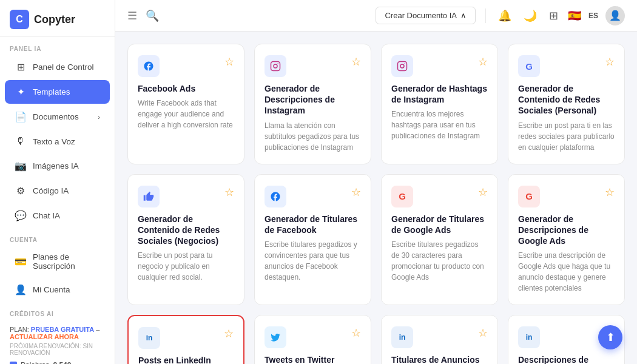 The width and height of the screenshot is (637, 364). Describe the element at coordinates (21, 116) in the screenshot. I see `document-icon: 📄` at that location.